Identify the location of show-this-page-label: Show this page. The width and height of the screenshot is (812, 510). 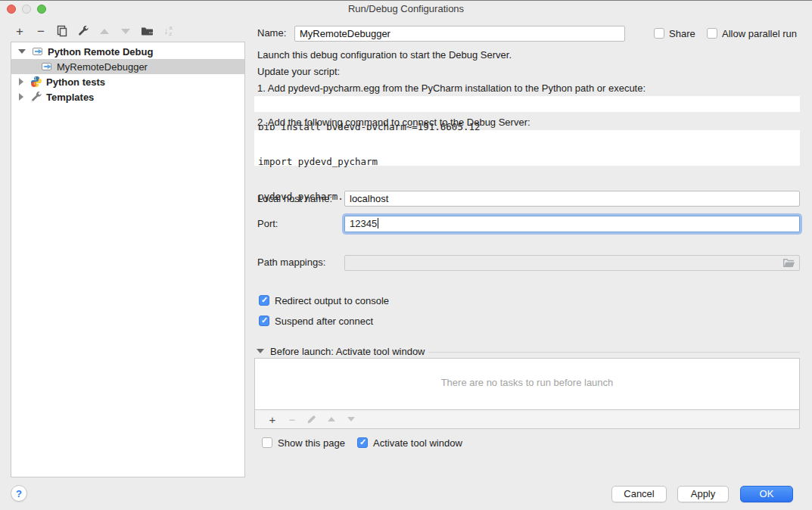
(312, 443).